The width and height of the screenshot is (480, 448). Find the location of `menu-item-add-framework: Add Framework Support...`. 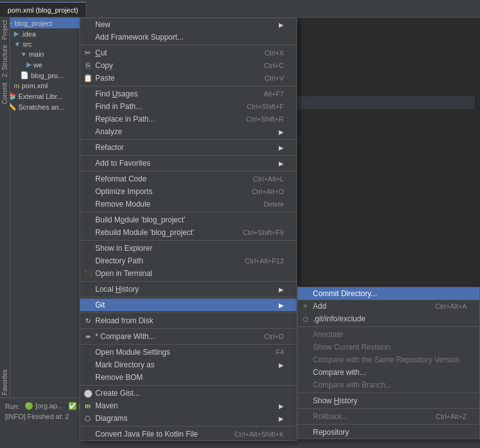

menu-item-add-framework: Add Framework Support... is located at coordinates (188, 37).